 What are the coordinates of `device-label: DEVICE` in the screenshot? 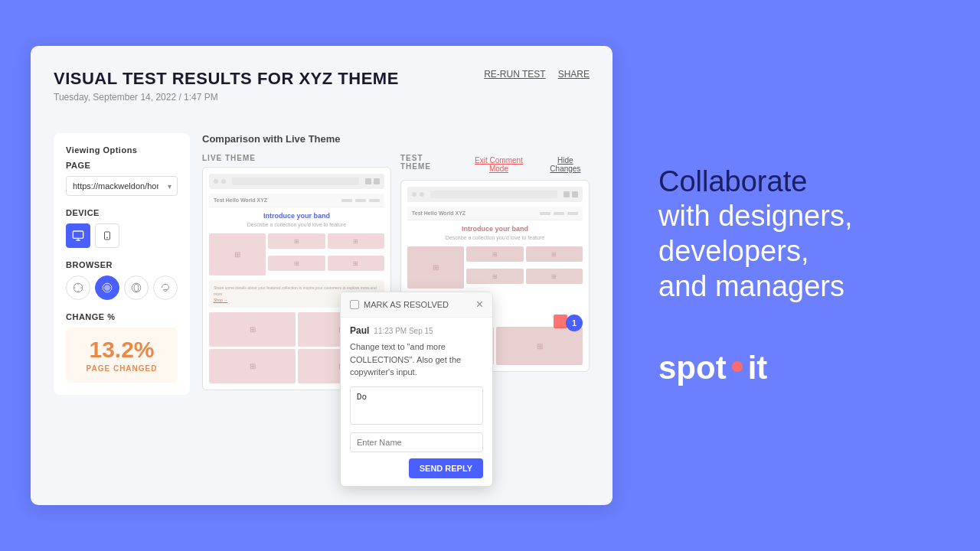 It's located at (122, 213).